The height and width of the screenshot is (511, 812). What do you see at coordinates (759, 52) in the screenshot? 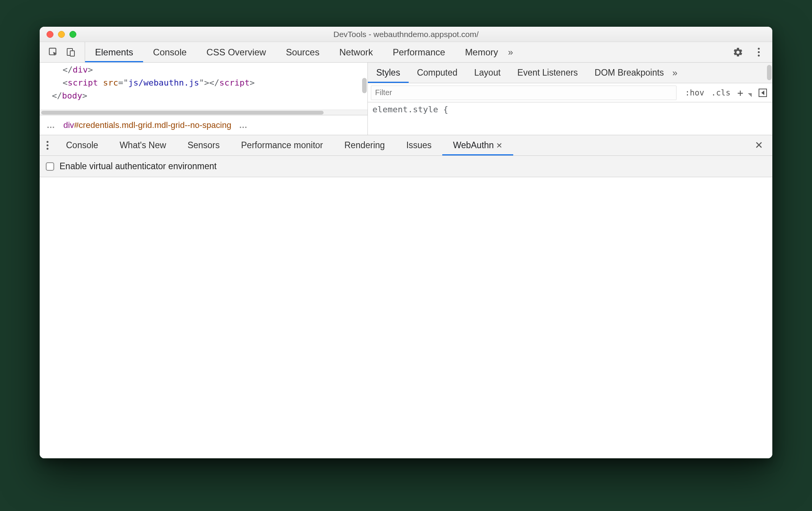
I see `more-menu-icon` at bounding box center [759, 52].